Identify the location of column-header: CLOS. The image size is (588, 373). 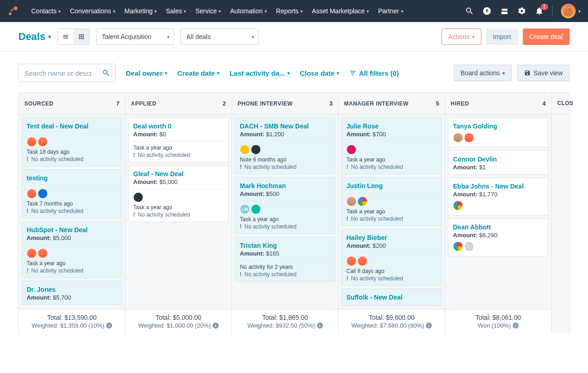
(560, 104).